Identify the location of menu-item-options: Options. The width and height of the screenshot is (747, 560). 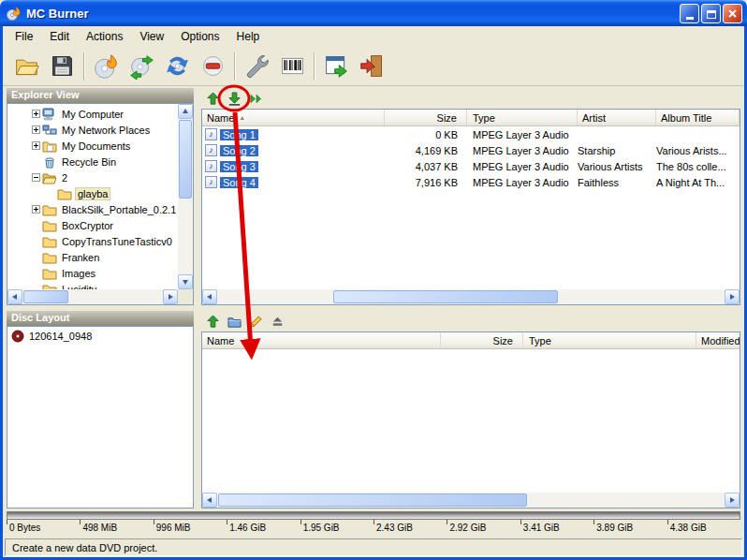
(200, 37).